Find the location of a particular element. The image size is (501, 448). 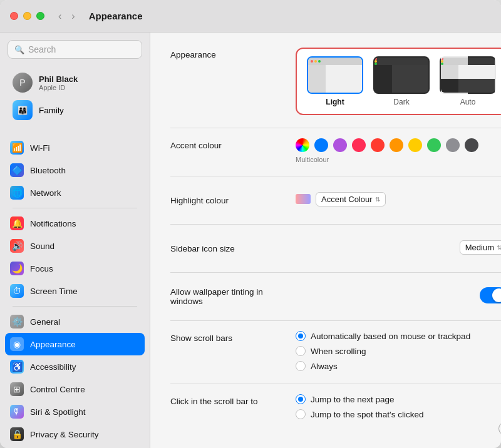

sidebar-item-wifi: 📶 Wi-Fi is located at coordinates (75, 148).